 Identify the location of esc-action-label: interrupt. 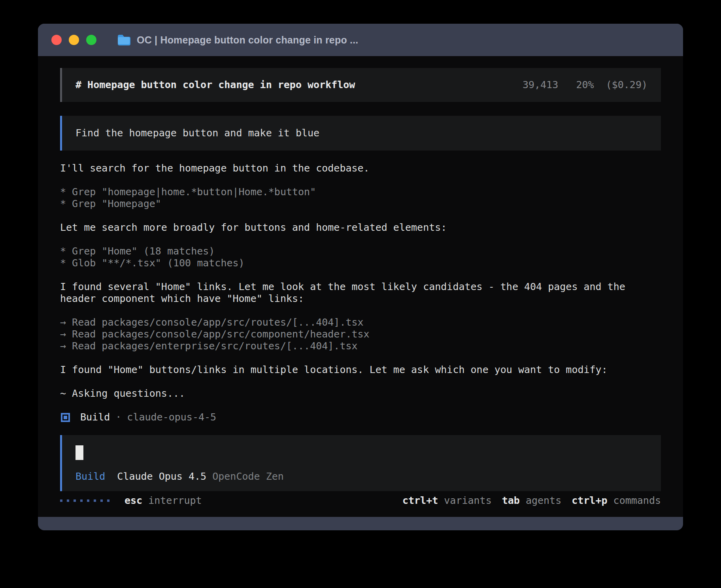
(175, 501).